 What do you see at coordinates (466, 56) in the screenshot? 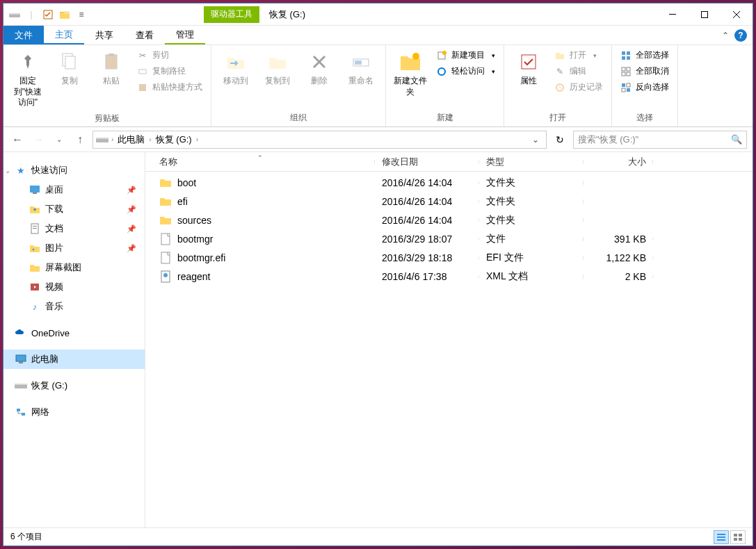
I see `new-item-button: 新建项目▾` at bounding box center [466, 56].